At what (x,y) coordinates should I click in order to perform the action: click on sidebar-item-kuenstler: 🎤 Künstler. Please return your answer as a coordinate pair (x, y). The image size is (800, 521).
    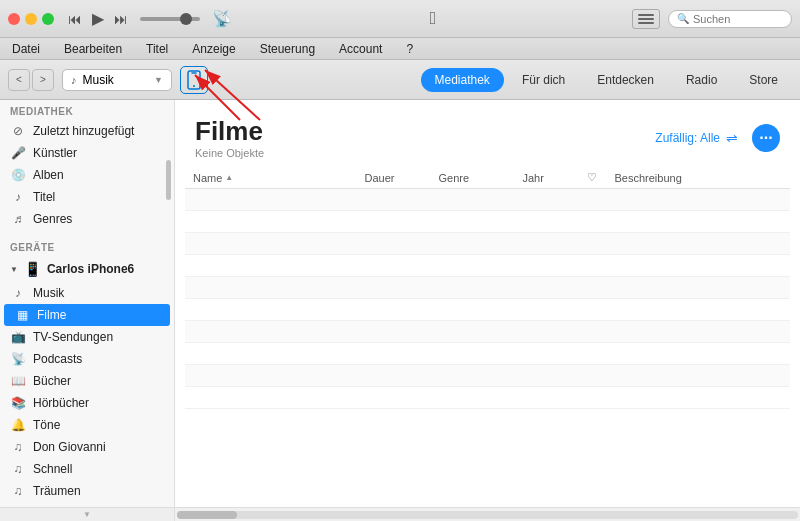
    Looking at the image, I should click on (87, 153).